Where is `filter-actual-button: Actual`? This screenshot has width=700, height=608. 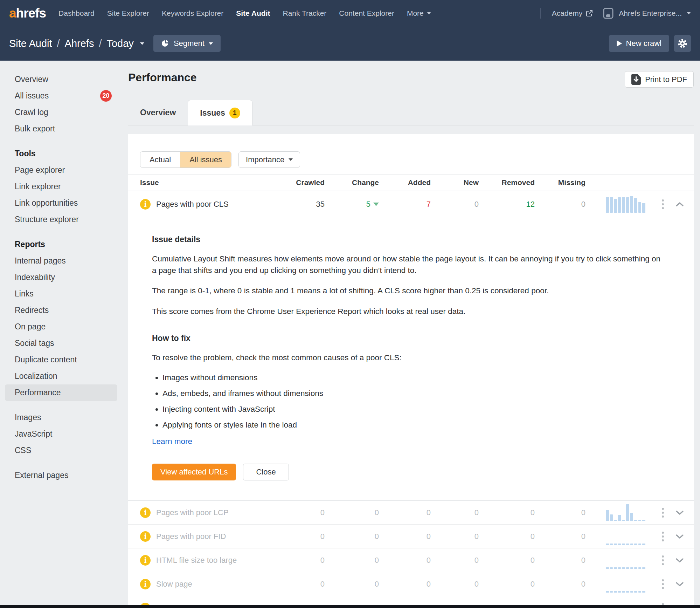 filter-actual-button: Actual is located at coordinates (160, 160).